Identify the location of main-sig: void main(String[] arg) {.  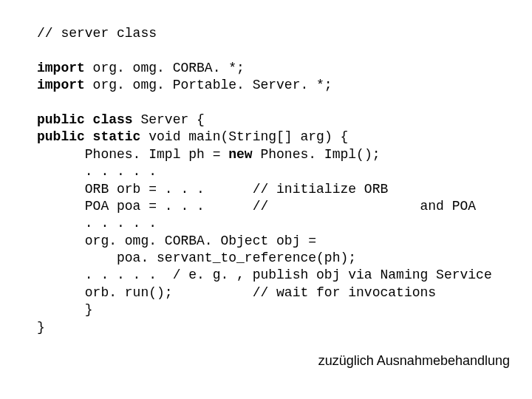
(244, 137).